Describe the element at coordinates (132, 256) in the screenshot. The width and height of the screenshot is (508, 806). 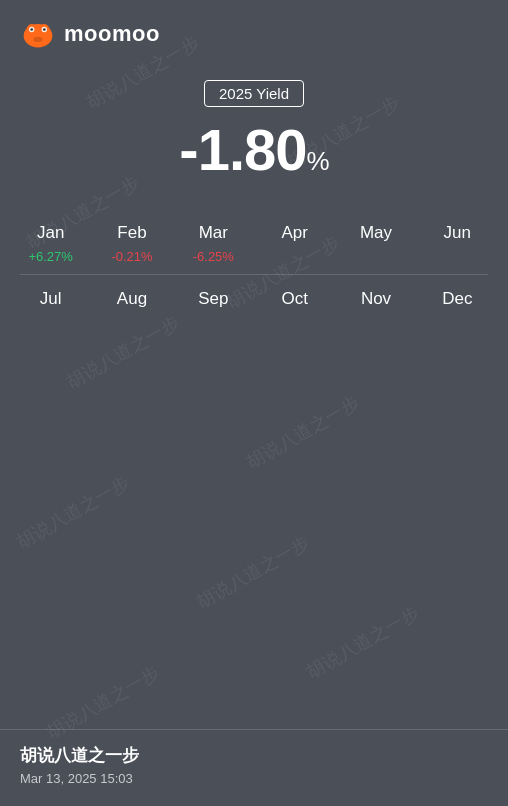
I see `month-value: -0.21%` at that location.